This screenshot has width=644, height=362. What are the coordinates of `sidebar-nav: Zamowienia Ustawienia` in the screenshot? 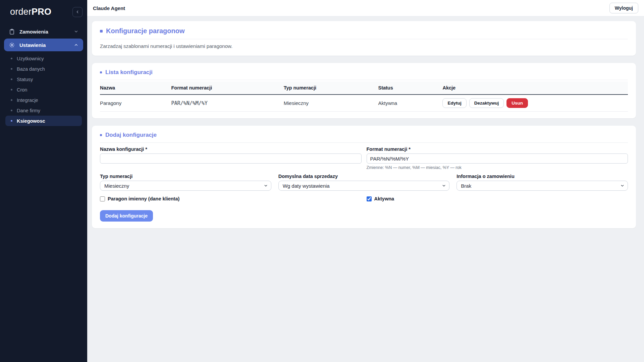 It's located at (44, 75).